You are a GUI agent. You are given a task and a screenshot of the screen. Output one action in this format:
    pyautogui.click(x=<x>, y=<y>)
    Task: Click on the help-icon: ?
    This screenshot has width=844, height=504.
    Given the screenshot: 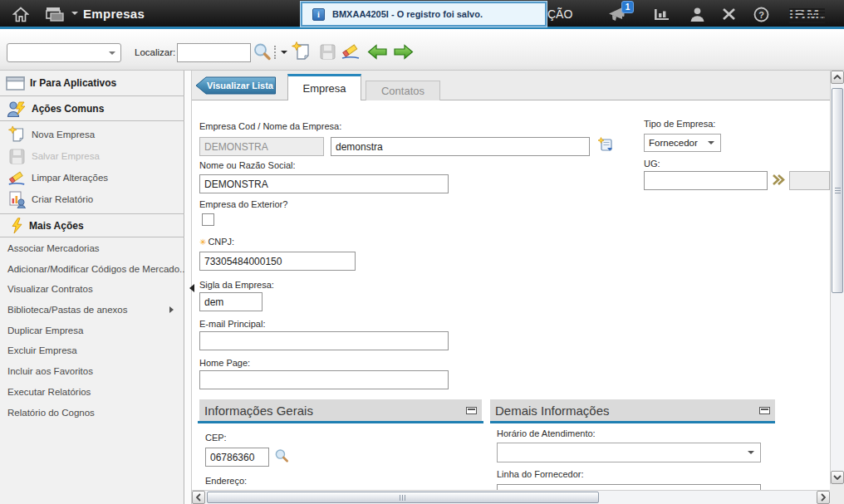 What is the action you would take?
    pyautogui.click(x=761, y=14)
    